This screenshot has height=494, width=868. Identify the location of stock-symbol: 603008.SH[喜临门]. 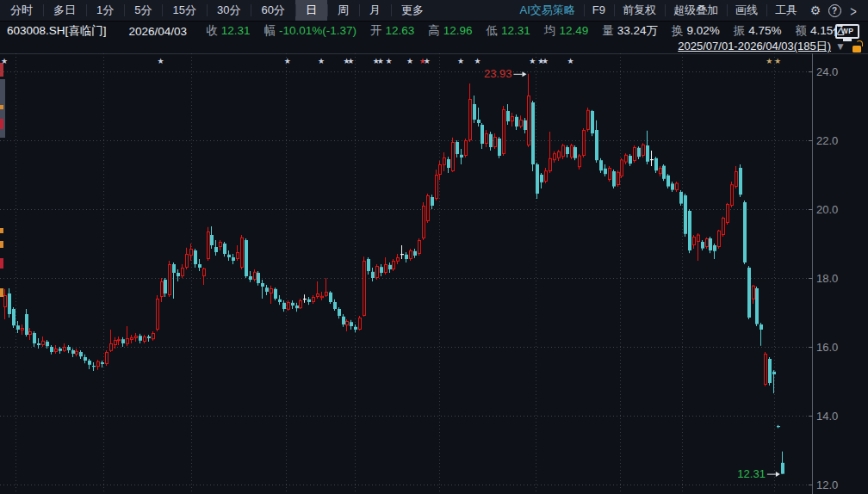
(57, 31).